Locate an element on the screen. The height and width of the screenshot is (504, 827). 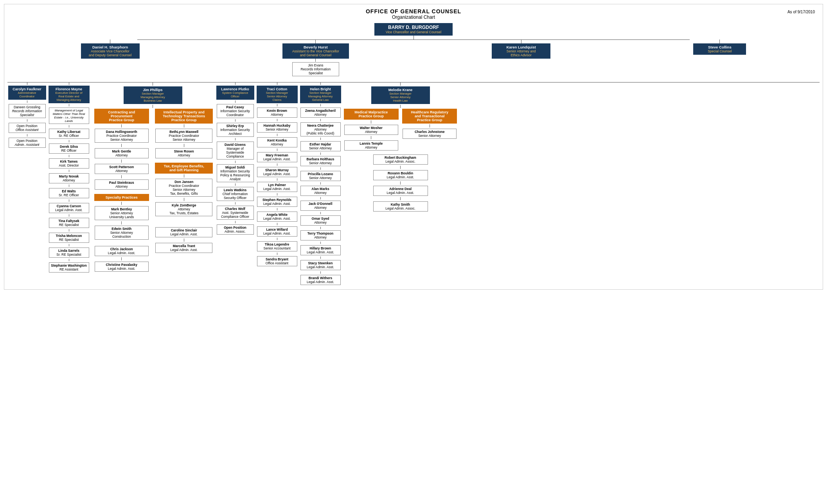
date-label: As of 9/17/2010 is located at coordinates (801, 12).